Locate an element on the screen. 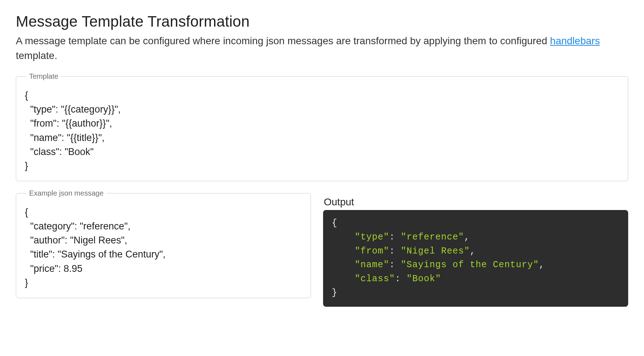  example-panel-legend: Example json message is located at coordinates (66, 193).